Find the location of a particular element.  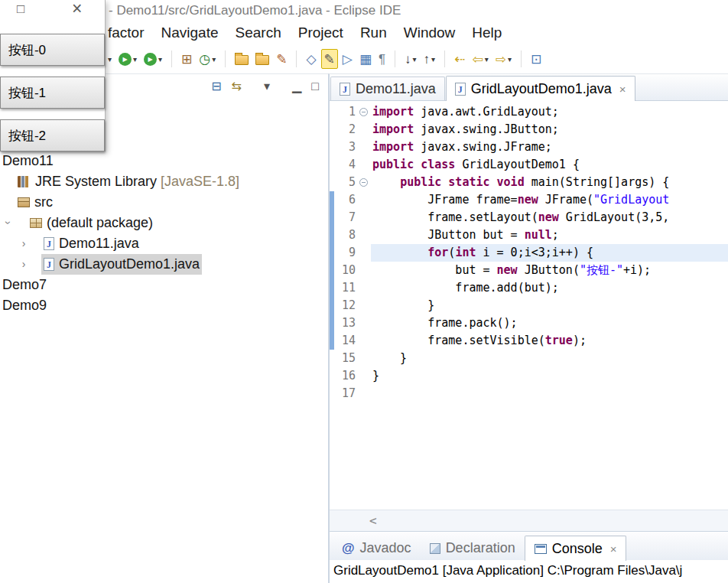

tree-item-src: src is located at coordinates (164, 202).